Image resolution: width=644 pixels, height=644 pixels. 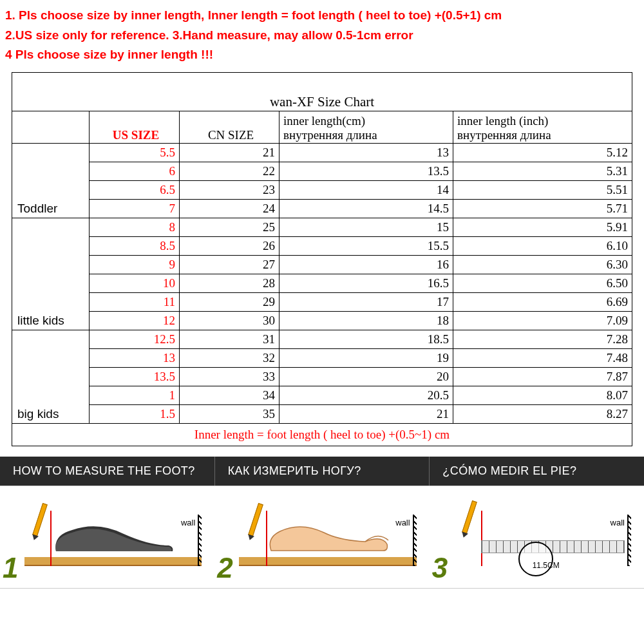 I want to click on table-row: 6.523145.51, so click(x=322, y=189).